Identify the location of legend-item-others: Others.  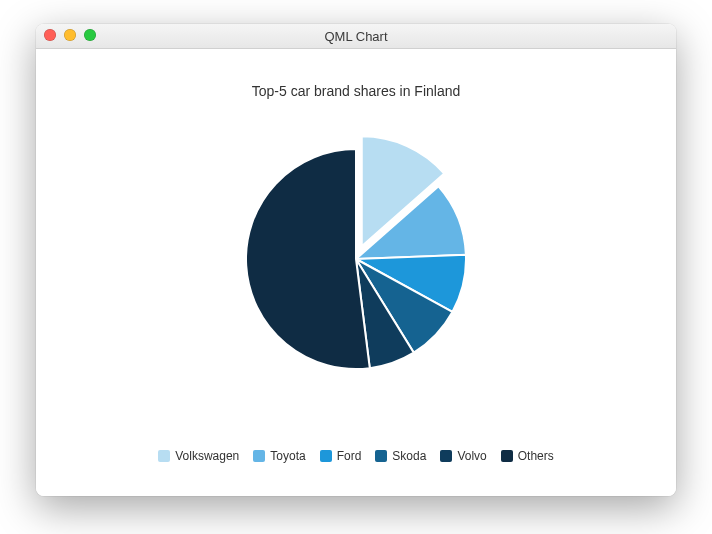
(528, 456).